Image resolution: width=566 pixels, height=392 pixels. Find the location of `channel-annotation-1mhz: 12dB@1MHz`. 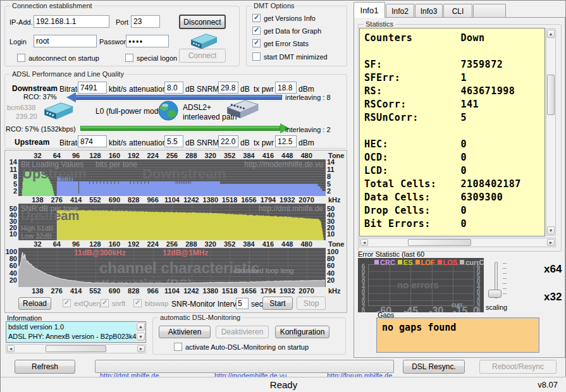

channel-annotation-1mhz: 12dB@1MHz is located at coordinates (185, 253).